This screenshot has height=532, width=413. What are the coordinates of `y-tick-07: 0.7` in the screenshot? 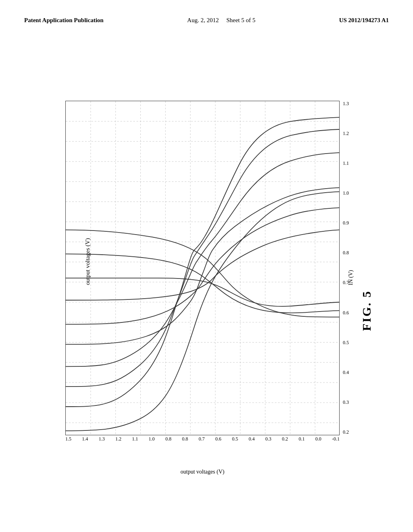 It's located at (202, 439).